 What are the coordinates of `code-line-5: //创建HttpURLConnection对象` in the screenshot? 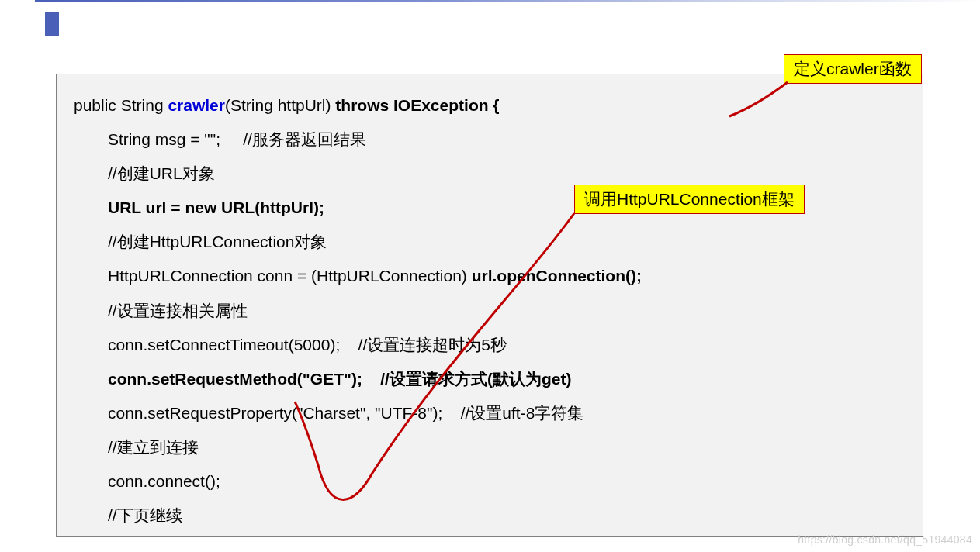 It's located at (507, 242).